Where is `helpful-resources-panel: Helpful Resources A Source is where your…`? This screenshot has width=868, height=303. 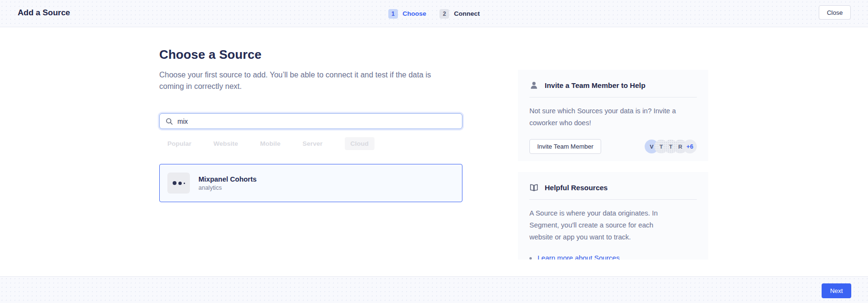 helpful-resources-panel: Helpful Resources A Source is where your… is located at coordinates (613, 216).